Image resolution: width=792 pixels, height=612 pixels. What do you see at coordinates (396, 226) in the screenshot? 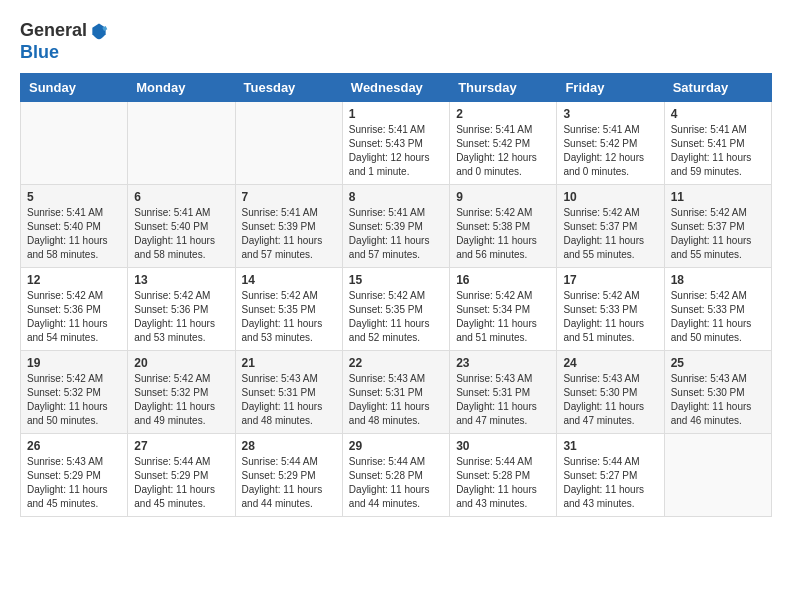
I see `week-row-2: 5Sunrise: 5:41 AM Sunset: 5:40 PM Daylig…` at bounding box center [396, 226].